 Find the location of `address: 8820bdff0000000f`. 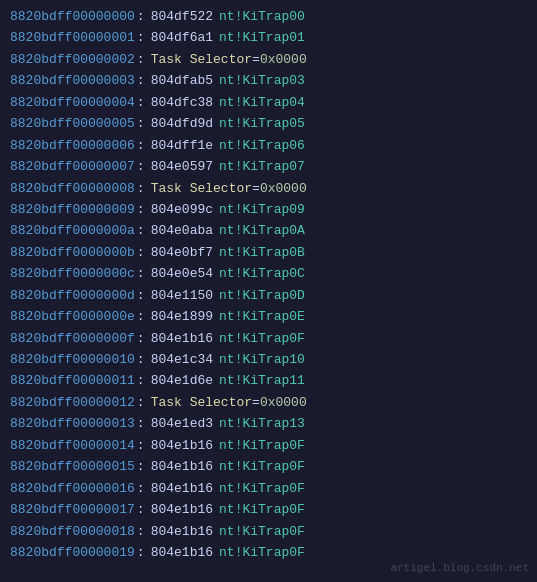

address: 8820bdff0000000f is located at coordinates (72, 338).